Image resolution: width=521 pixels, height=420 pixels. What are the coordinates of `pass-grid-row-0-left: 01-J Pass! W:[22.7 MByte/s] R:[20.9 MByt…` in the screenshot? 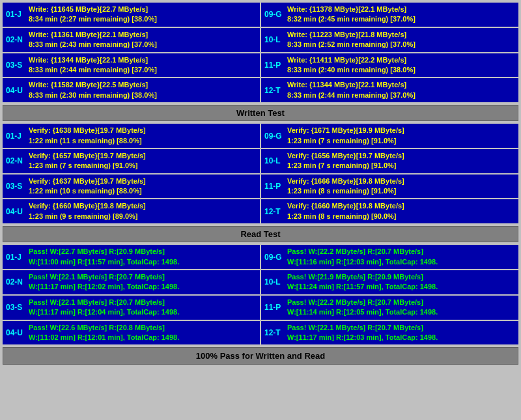 It's located at (132, 257).